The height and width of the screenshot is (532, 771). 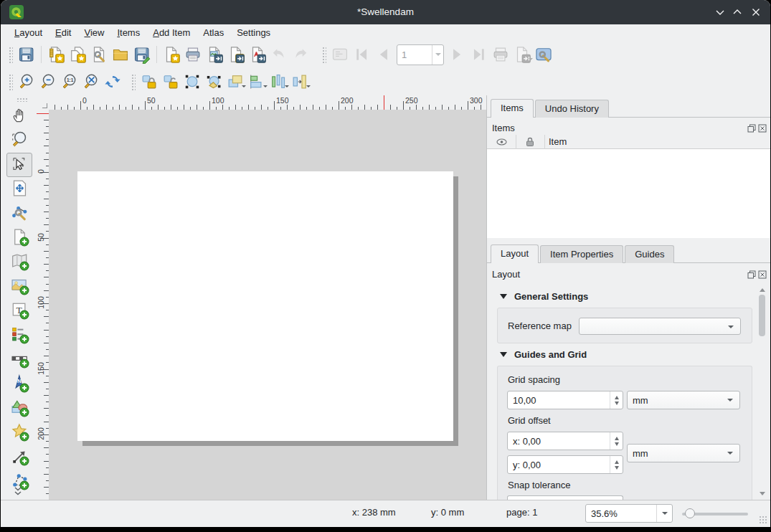 What do you see at coordinates (99, 54) in the screenshot?
I see `layout-manager-button` at bounding box center [99, 54].